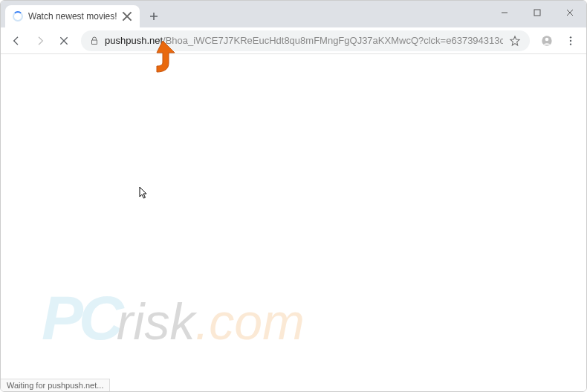 The height and width of the screenshot is (392, 587). What do you see at coordinates (40, 41) in the screenshot?
I see `forward-button` at bounding box center [40, 41].